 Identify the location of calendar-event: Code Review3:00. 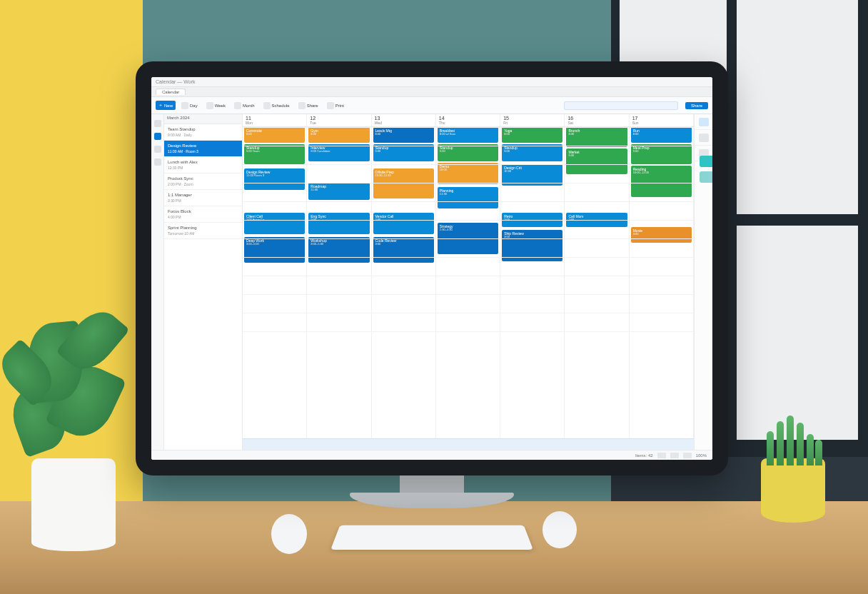
(404, 250).